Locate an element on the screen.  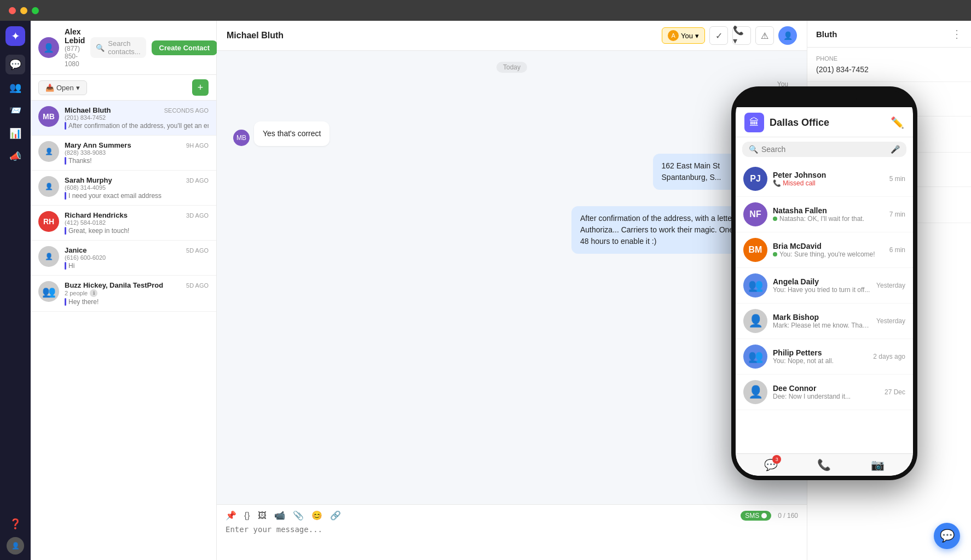
phone-edit-icon: ✏️ is located at coordinates (898, 122).